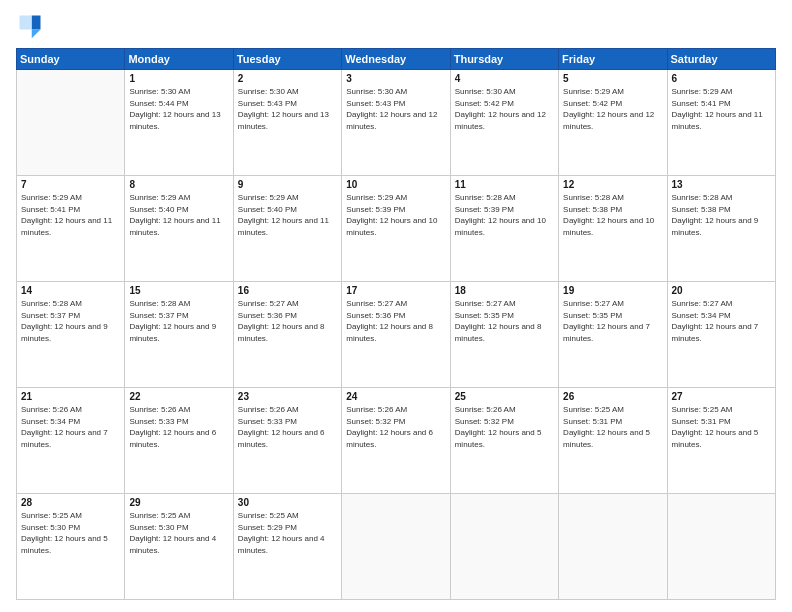 This screenshot has height=612, width=792. What do you see at coordinates (396, 215) in the screenshot?
I see `day-info: Sunrise: 5:29 AMSunset: 5:39 PMDaylight:…` at bounding box center [396, 215].